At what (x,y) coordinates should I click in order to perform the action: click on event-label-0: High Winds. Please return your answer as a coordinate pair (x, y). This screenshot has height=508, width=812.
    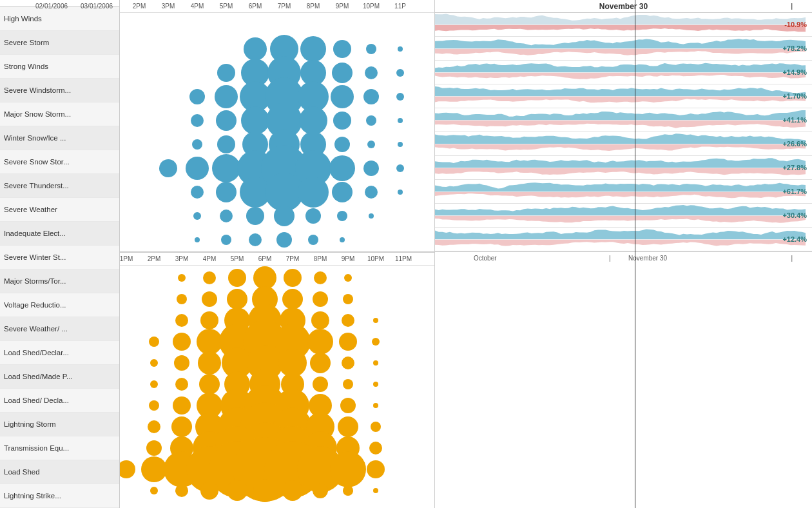
    Looking at the image, I should click on (23, 19).